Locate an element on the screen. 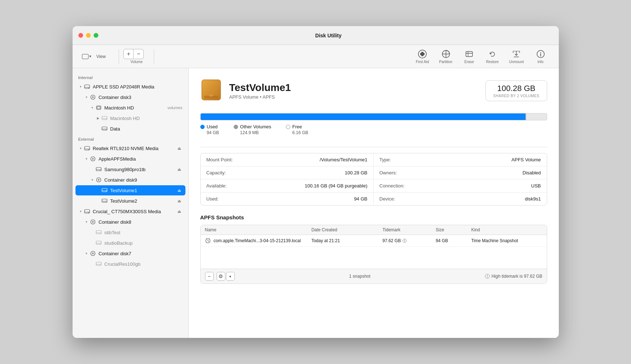 The image size is (631, 364). snapshot-row: com.apple.TimeMachi...3-04-15-212139.loc… is located at coordinates (374, 241).